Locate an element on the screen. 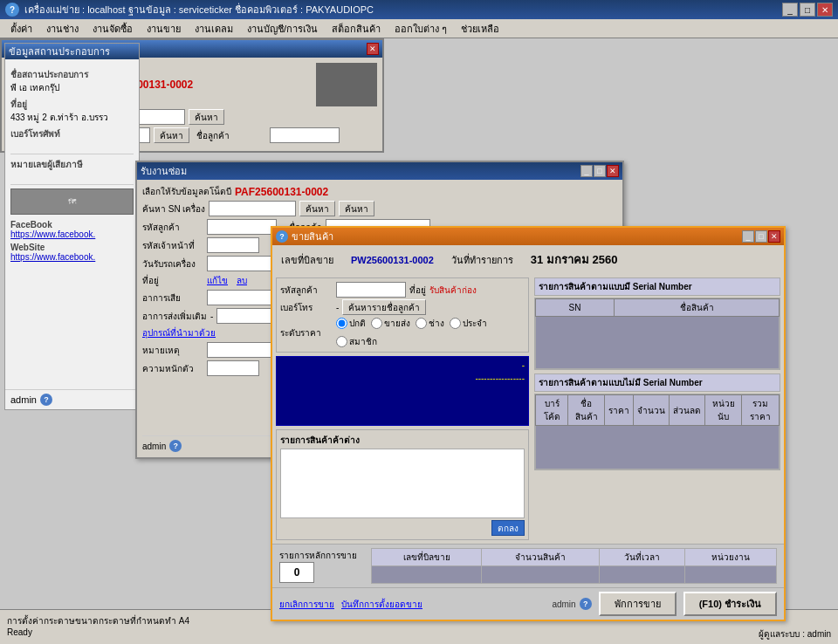 The height and width of the screenshot is (644, 838). footer-weight-cell is located at coordinates (732, 575).